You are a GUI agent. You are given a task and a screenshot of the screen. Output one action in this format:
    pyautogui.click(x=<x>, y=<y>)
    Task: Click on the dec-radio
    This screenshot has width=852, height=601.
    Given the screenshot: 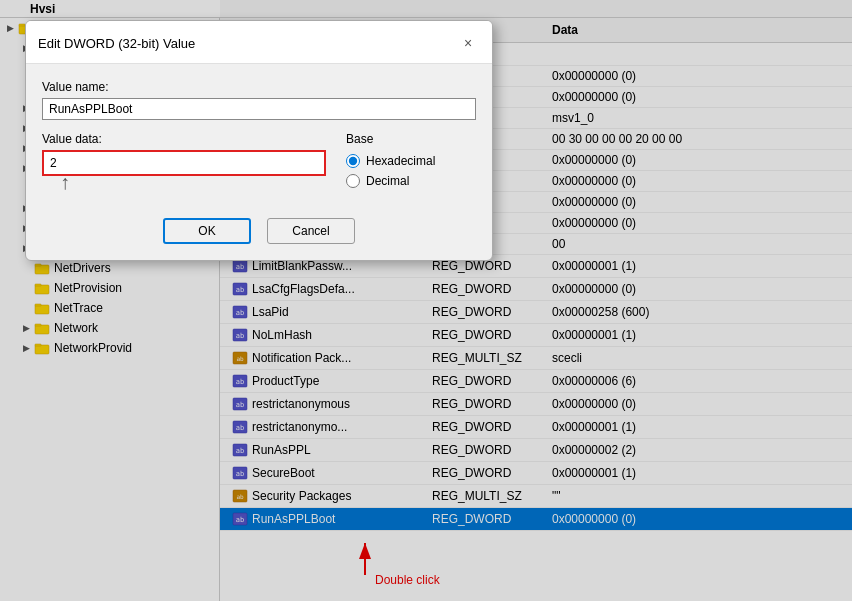 What is the action you would take?
    pyautogui.click(x=353, y=181)
    